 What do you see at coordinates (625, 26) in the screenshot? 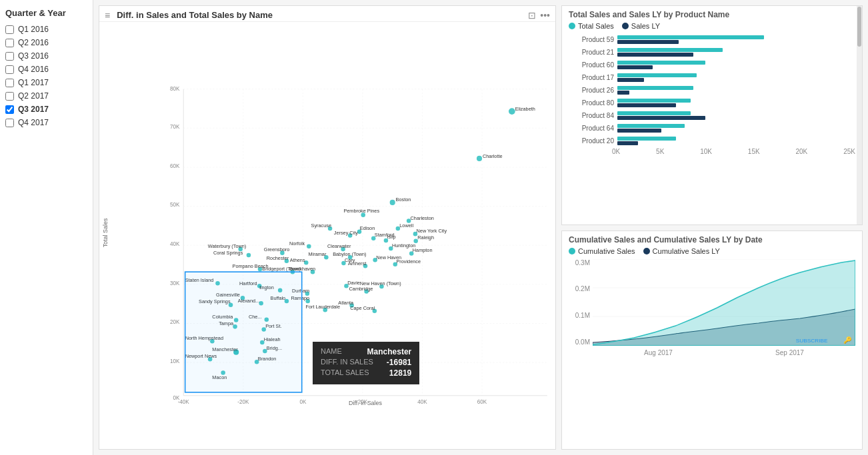
I see `sales-ly-dot` at bounding box center [625, 26].